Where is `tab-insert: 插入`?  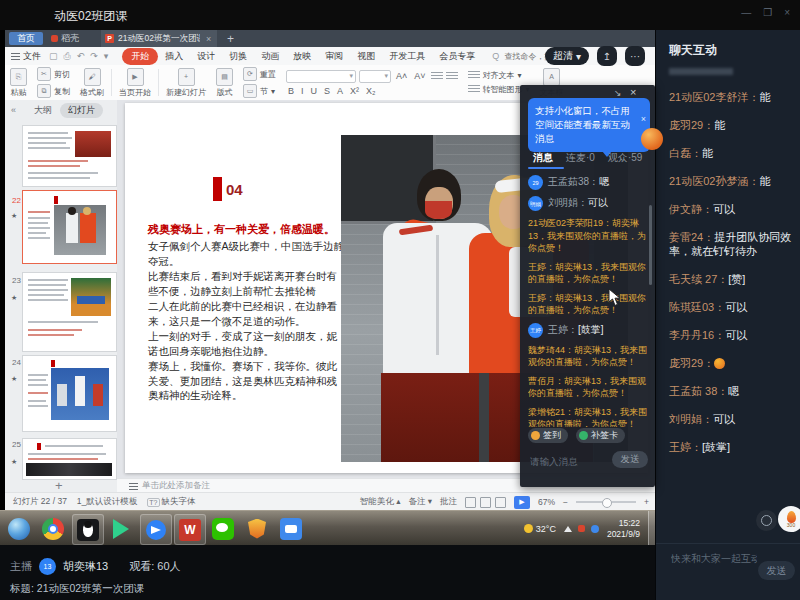 tab-insert: 插入 is located at coordinates (174, 56).